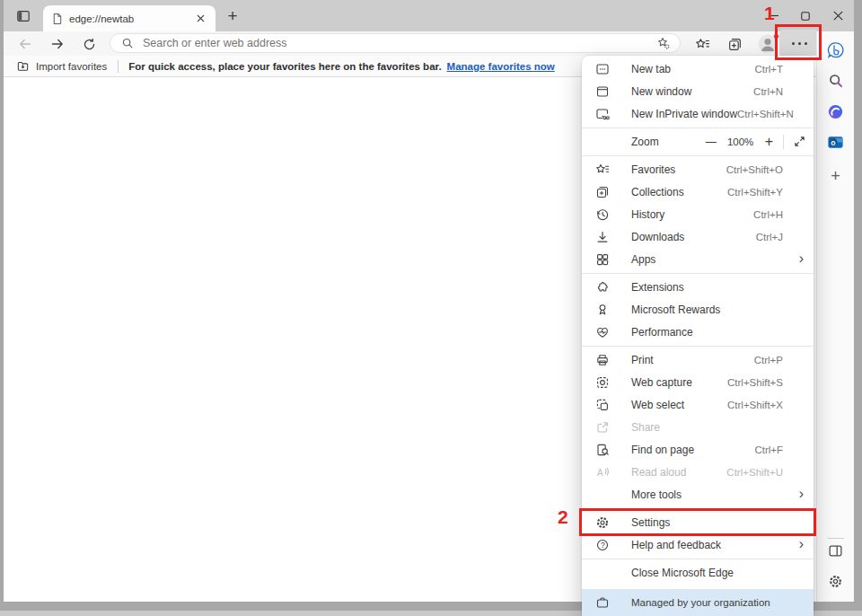 Image resolution: width=862 pixels, height=616 pixels. What do you see at coordinates (698, 237) in the screenshot?
I see `menu-item-downloads: Downloads Ctrl+J` at bounding box center [698, 237].